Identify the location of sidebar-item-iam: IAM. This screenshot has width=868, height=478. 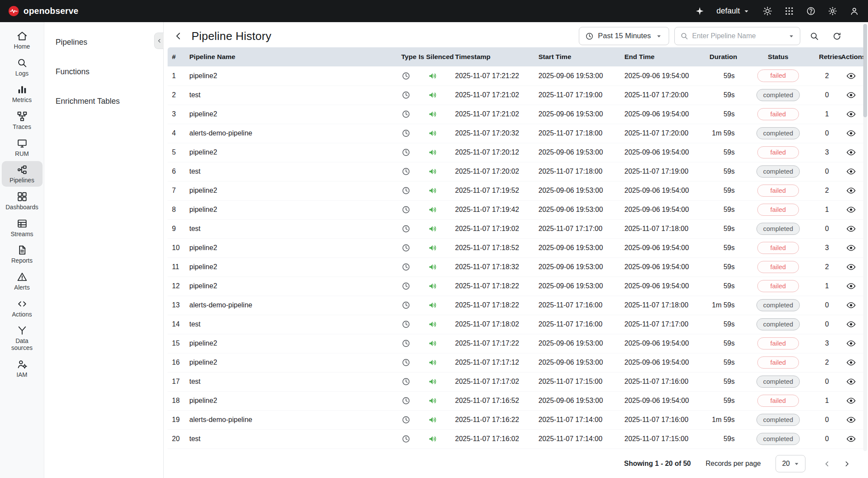
(22, 368).